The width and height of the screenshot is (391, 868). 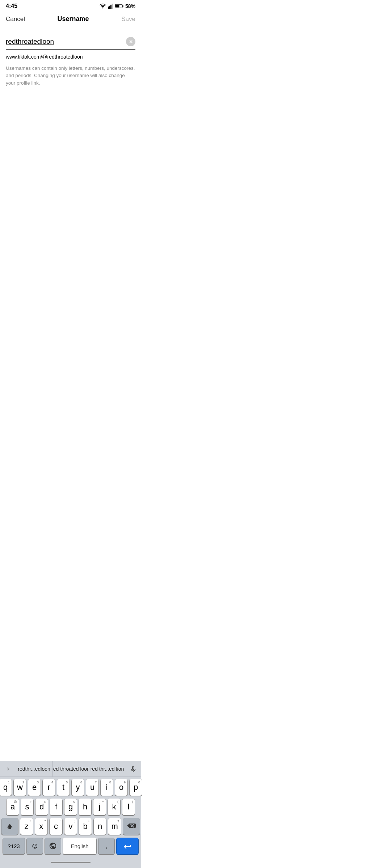 I want to click on content-area: www.tiktok.com/@redthroatedloon Username…, so click(x=71, y=58).